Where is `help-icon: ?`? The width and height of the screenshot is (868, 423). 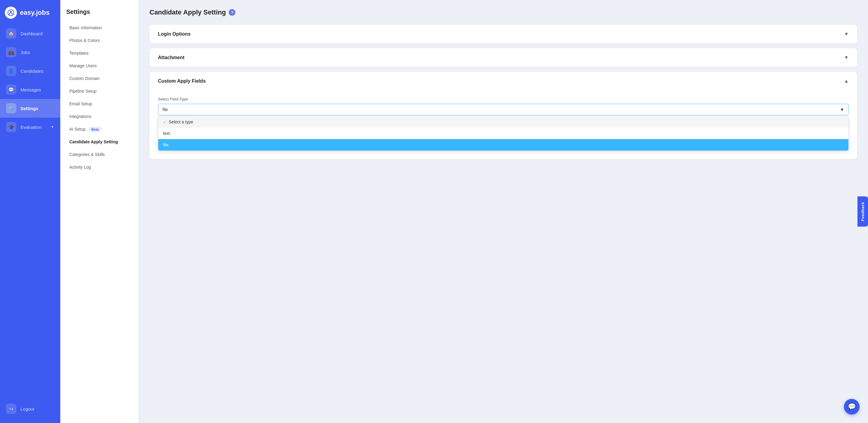 help-icon: ? is located at coordinates (232, 12).